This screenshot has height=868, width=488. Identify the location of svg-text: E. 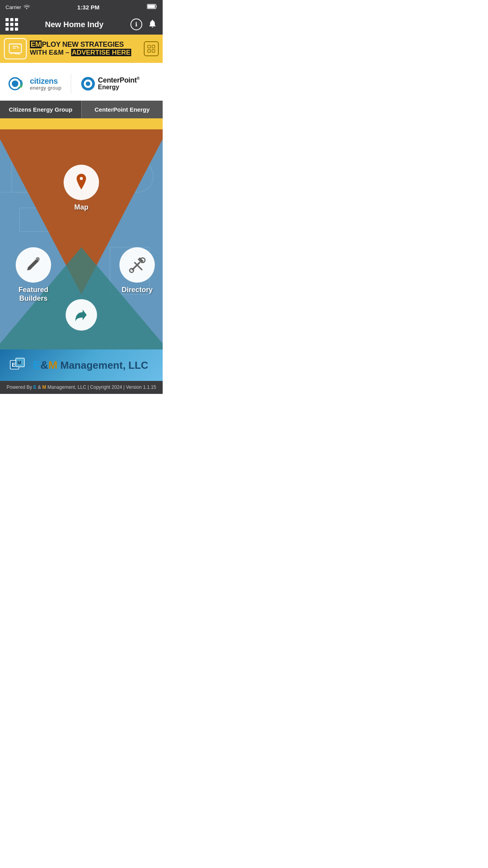
(13, 365).